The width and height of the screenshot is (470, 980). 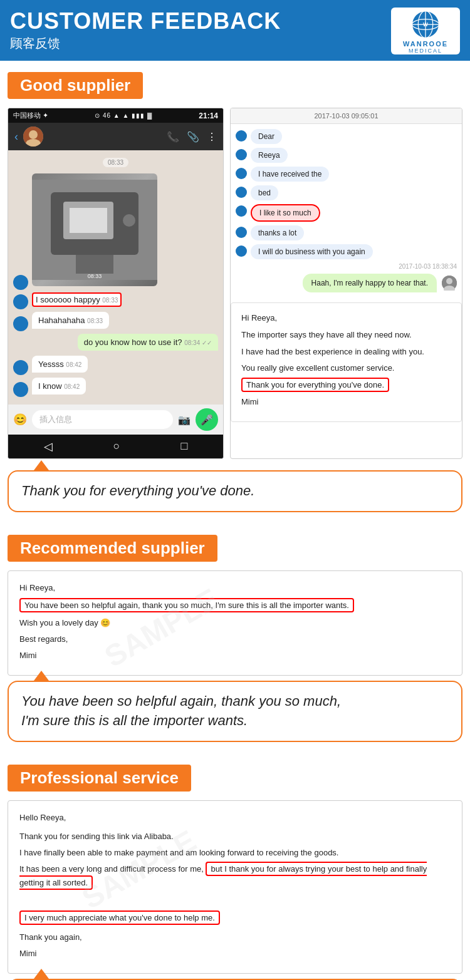 I want to click on quote-text: Thank you for everything you've done., so click(x=138, y=491).